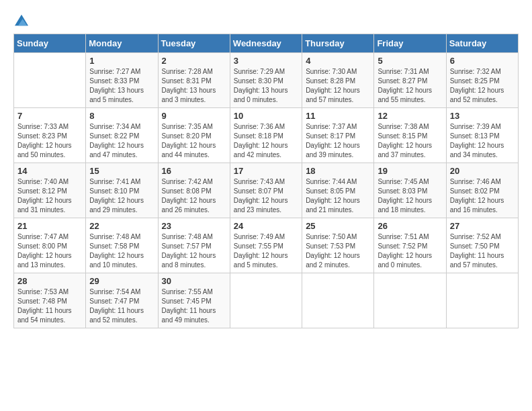 The width and height of the screenshot is (532, 411). What do you see at coordinates (339, 44) in the screenshot?
I see `calendar-header-thursday: Thursday` at bounding box center [339, 44].